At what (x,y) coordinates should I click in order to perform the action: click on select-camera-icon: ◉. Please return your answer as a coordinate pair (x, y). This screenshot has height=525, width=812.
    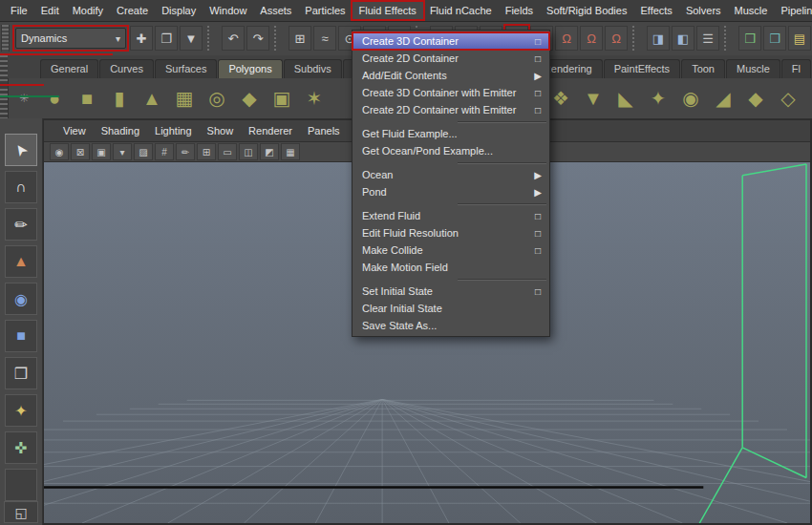
    Looking at the image, I should click on (59, 152).